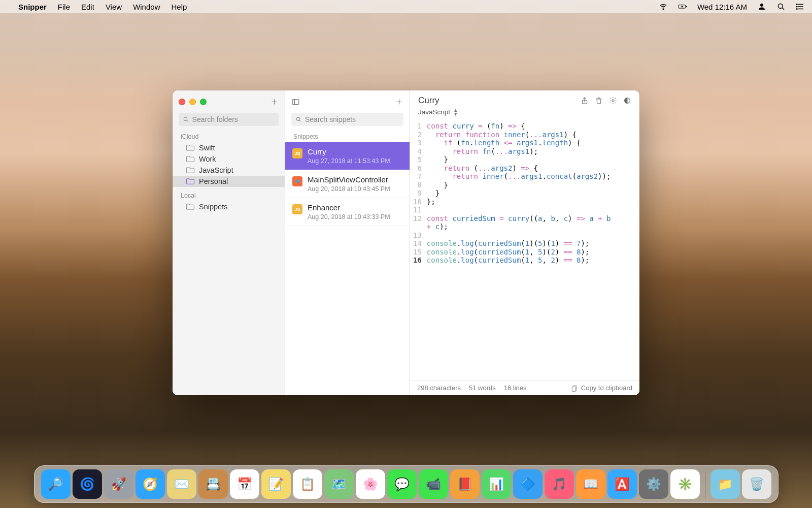 The width and height of the screenshot is (812, 508). What do you see at coordinates (347, 184) in the screenshot?
I see `snippet-item: 🐦 MainSplitViewController Aug 20, 2018 a…` at bounding box center [347, 184].